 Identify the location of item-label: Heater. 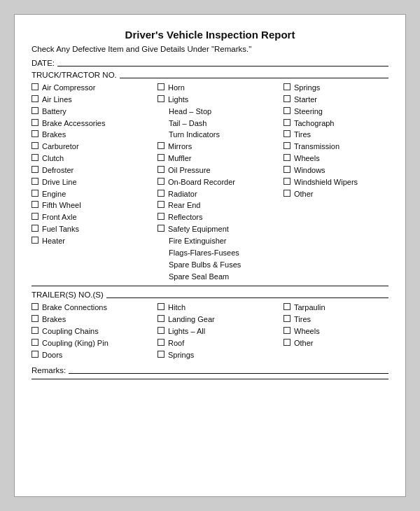
(99, 241).